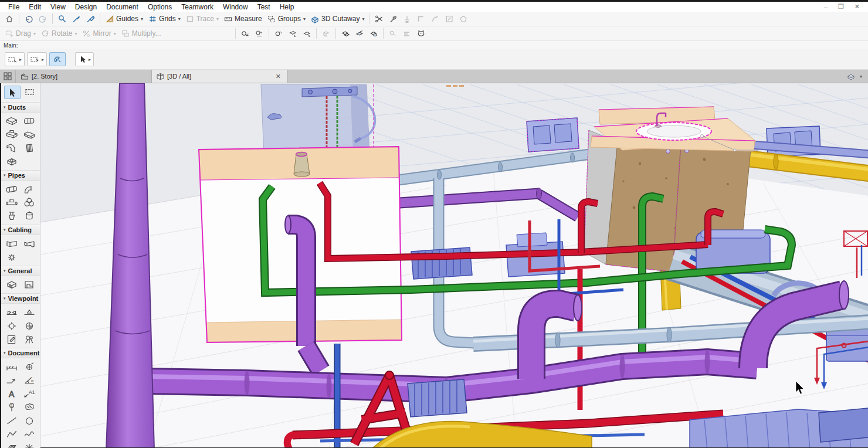  I want to click on drag-button: Drag ▾, so click(20, 33).